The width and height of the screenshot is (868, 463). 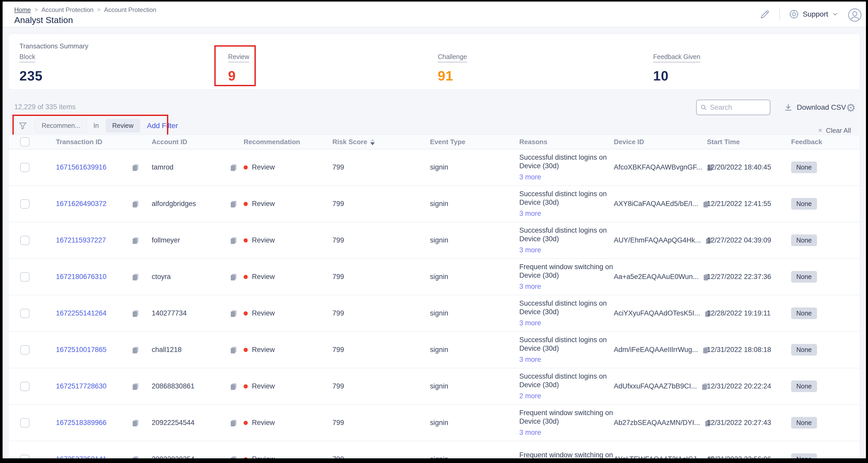 What do you see at coordinates (749, 142) in the screenshot?
I see `col-start-time: Start Time` at bounding box center [749, 142].